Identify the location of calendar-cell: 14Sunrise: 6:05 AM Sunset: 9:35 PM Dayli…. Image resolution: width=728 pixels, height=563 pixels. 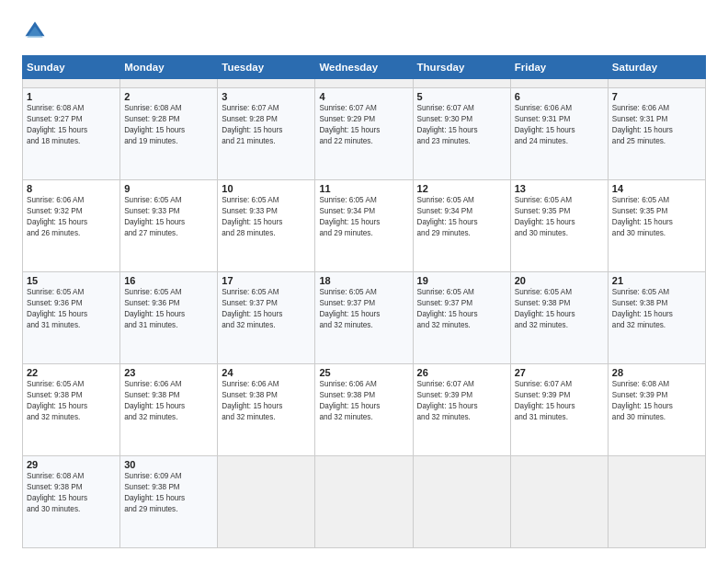
(656, 226).